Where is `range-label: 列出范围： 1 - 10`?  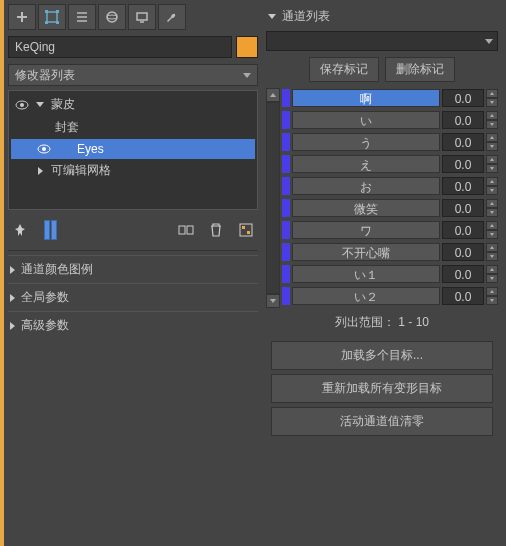 range-label: 列出范围： 1 - 10 is located at coordinates (382, 322).